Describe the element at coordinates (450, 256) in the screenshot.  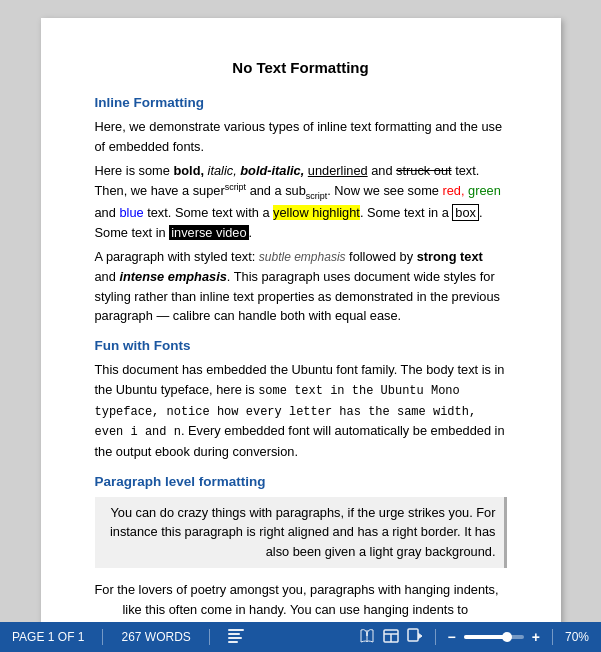
I see `strong-text: strong text` at that location.